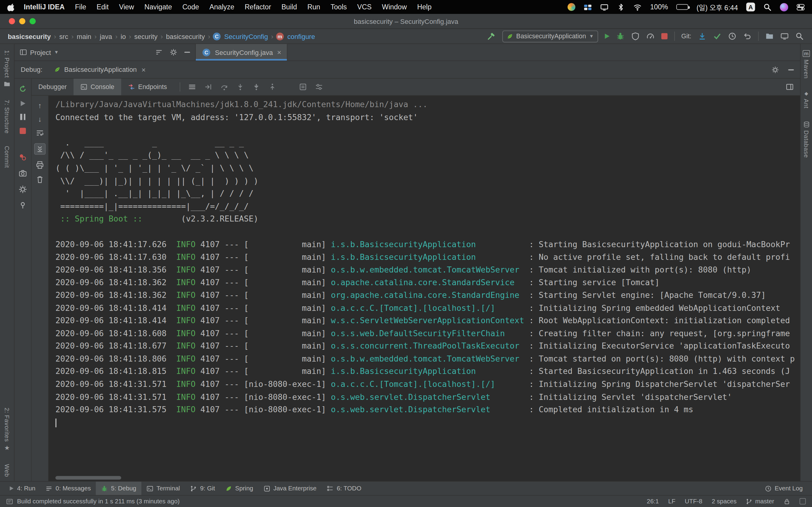 The width and height of the screenshot is (812, 507). What do you see at coordinates (339, 7) in the screenshot?
I see `menu-tools: Tools` at bounding box center [339, 7].